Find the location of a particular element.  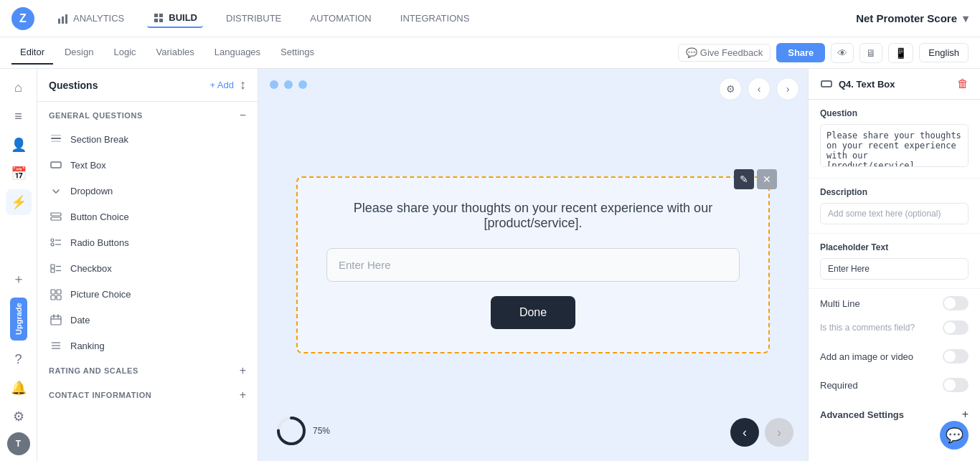

radio-buttons-label: Radio Buttons is located at coordinates (100, 242).